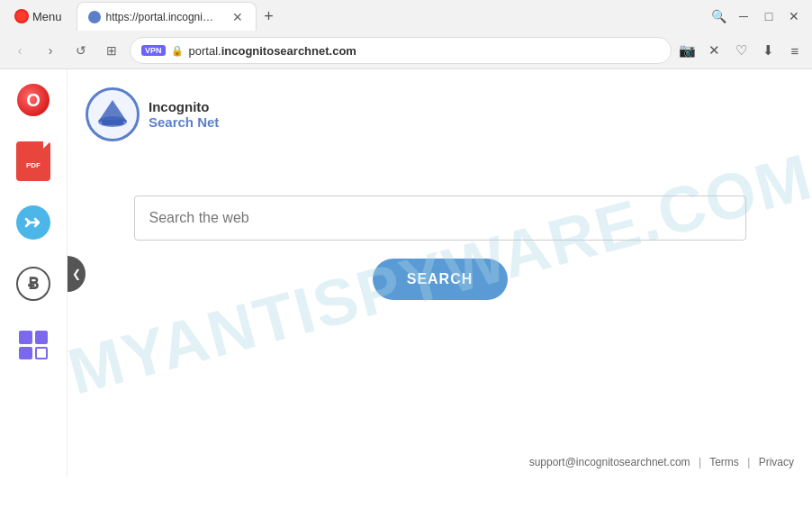  I want to click on privacy-link: Privacy, so click(776, 462).